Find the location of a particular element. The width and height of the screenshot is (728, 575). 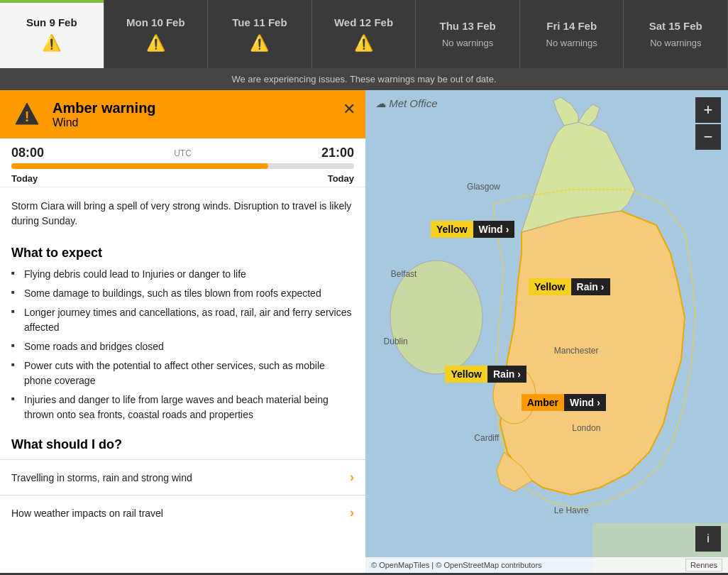

time-end: 21:00 is located at coordinates (338, 153).